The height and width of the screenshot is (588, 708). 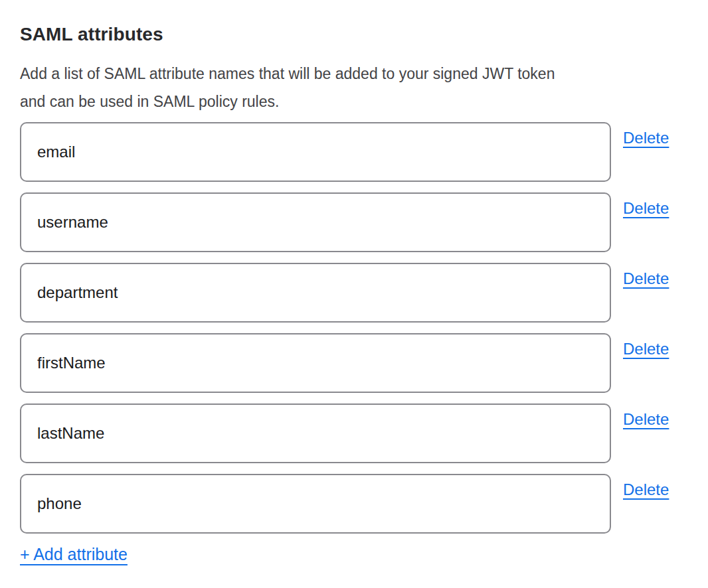 I want to click on attribute-input-email, so click(x=315, y=152).